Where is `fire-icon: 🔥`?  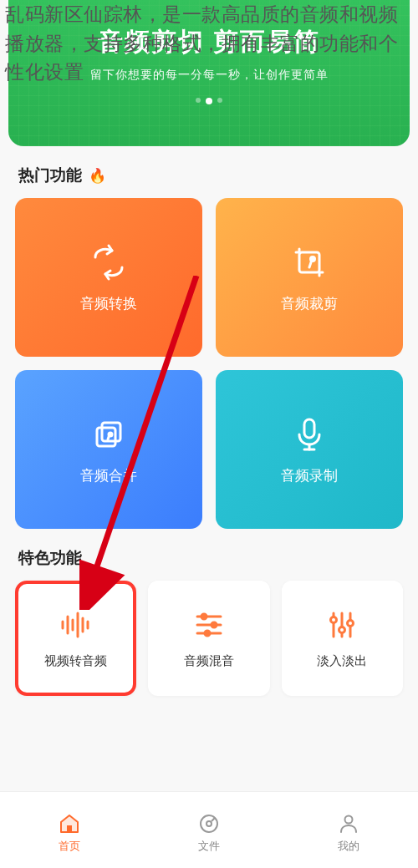 fire-icon: 🔥 is located at coordinates (97, 175).